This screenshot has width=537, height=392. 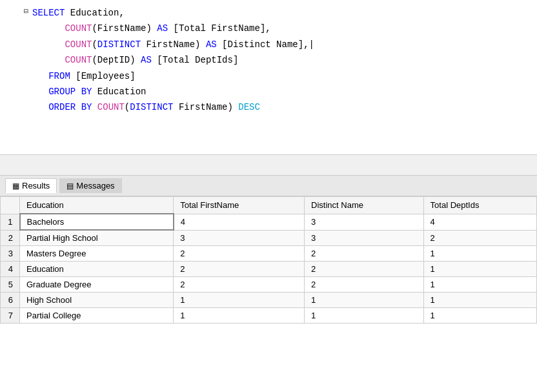 I want to click on sql-token: [Employees], so click(x=103, y=76).